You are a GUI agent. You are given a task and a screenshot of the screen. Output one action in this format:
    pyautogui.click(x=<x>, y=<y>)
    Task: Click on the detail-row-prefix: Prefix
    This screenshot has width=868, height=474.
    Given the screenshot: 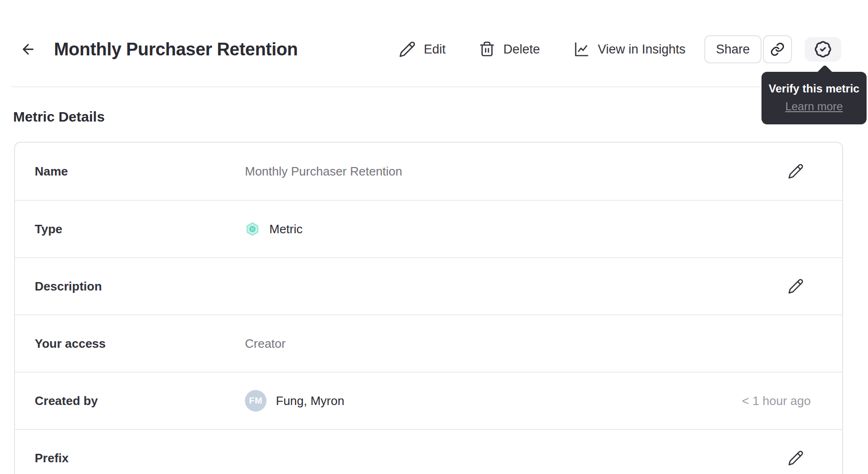 What is the action you would take?
    pyautogui.click(x=429, y=451)
    